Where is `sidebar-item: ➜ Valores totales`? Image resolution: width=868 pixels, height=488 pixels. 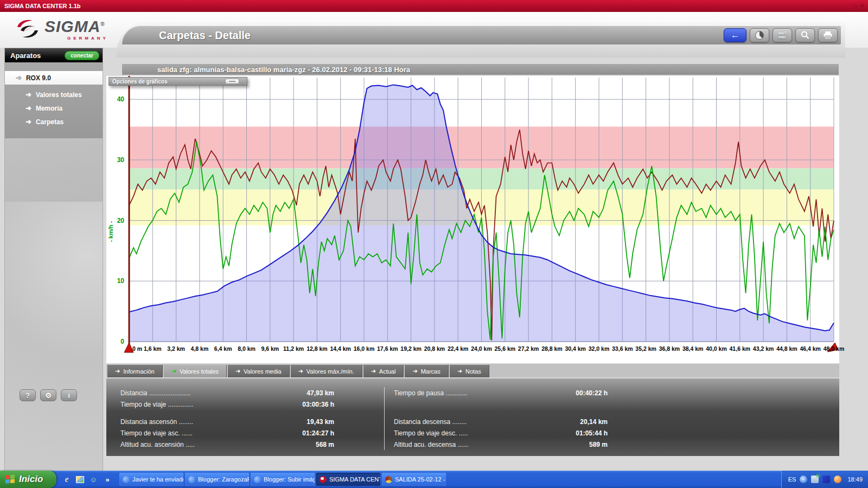
sidebar-item: ➜ Valores totales is located at coordinates (54, 94).